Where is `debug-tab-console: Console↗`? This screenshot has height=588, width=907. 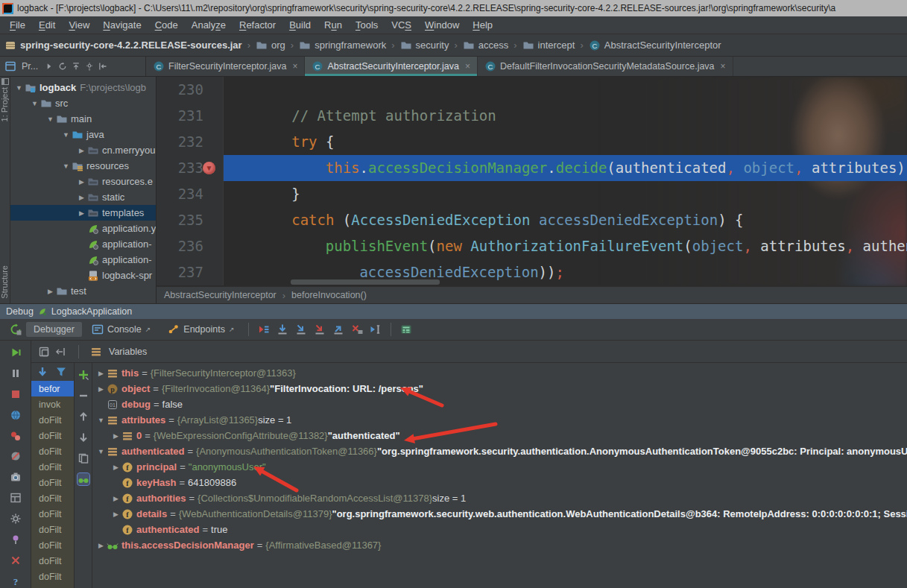 debug-tab-console: Console↗ is located at coordinates (121, 329).